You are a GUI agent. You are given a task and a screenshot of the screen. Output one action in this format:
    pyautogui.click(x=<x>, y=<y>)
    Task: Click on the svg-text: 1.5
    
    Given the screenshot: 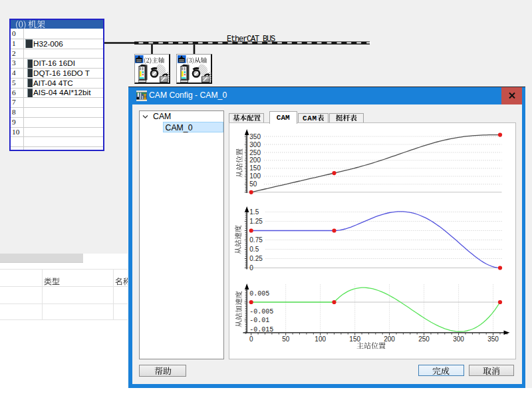 What is the action you would take?
    pyautogui.click(x=254, y=212)
    